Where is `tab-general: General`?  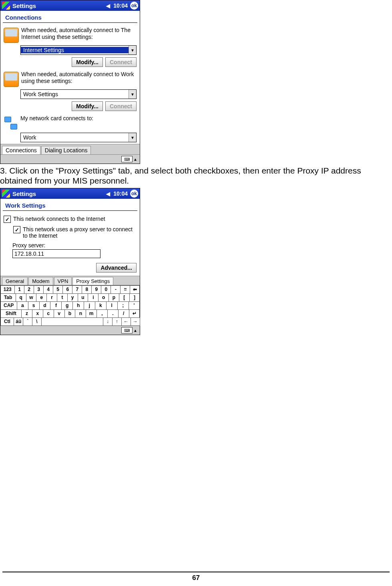
tab-general: General is located at coordinates (15, 281).